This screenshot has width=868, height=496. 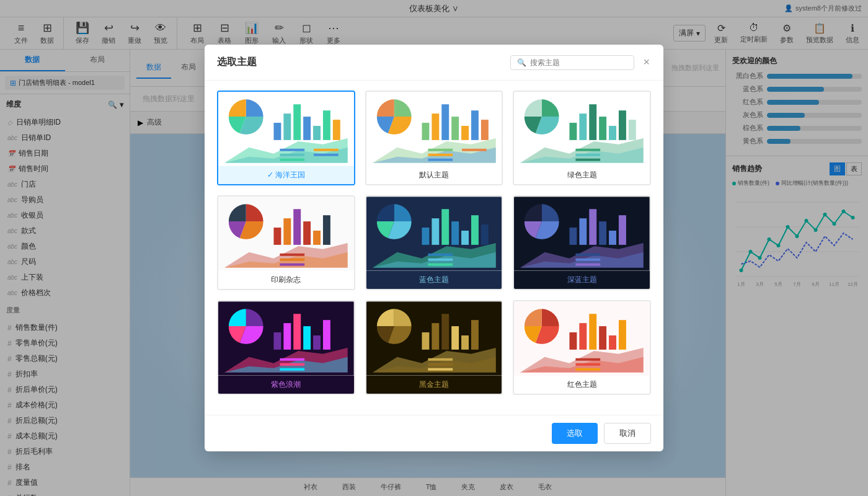 I want to click on theme-label-blue: 蓝色主题, so click(x=434, y=280).